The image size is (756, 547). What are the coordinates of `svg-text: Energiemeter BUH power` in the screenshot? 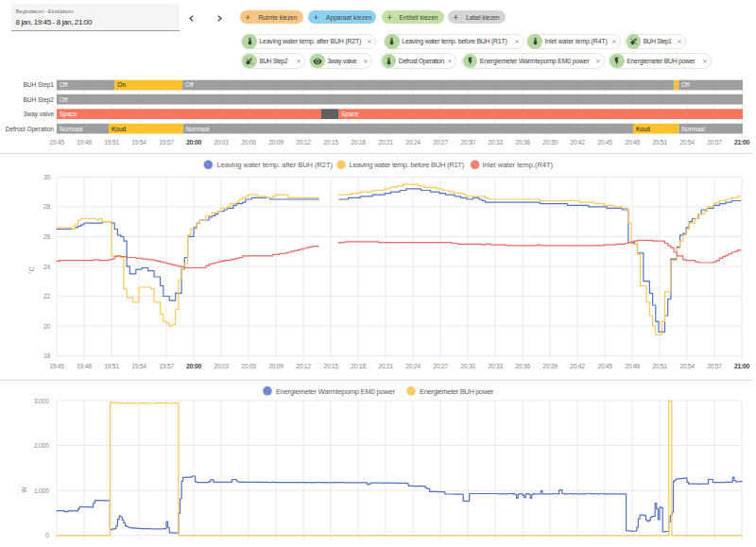 It's located at (457, 391).